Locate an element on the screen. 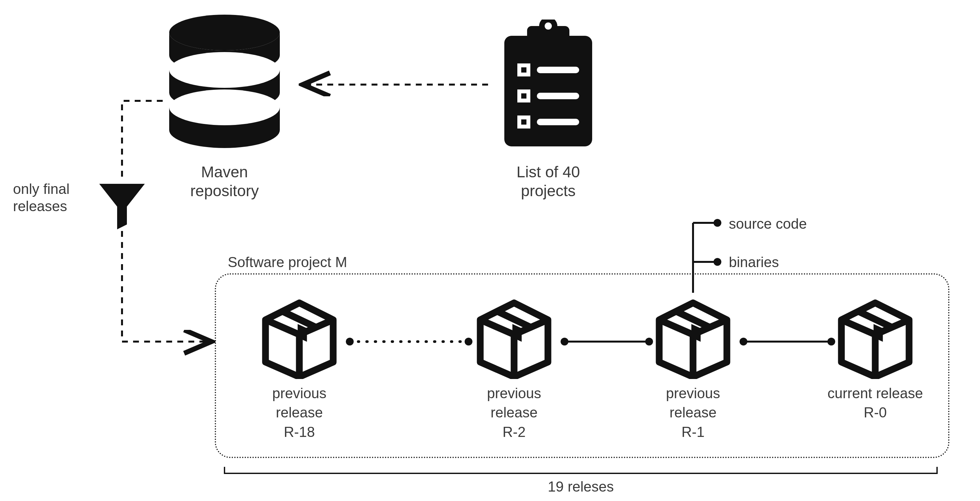  database-icon is located at coordinates (224, 82).